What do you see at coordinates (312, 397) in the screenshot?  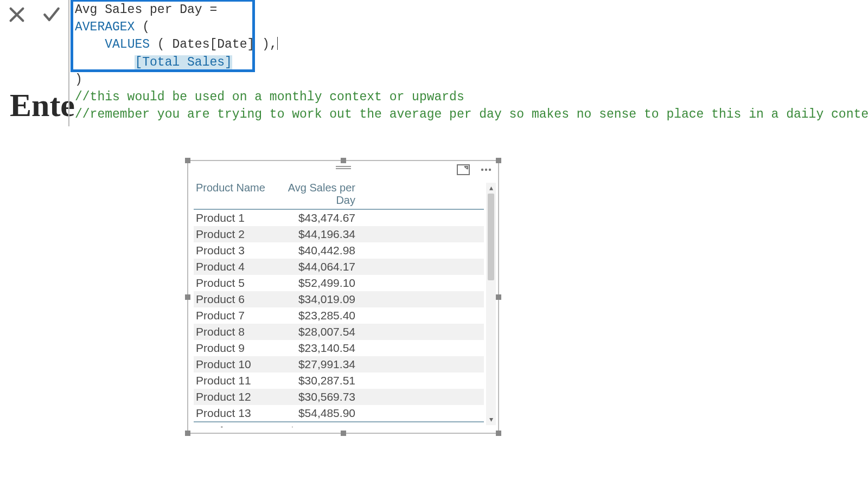 I see `cell-value: $30,569.73` at bounding box center [312, 397].